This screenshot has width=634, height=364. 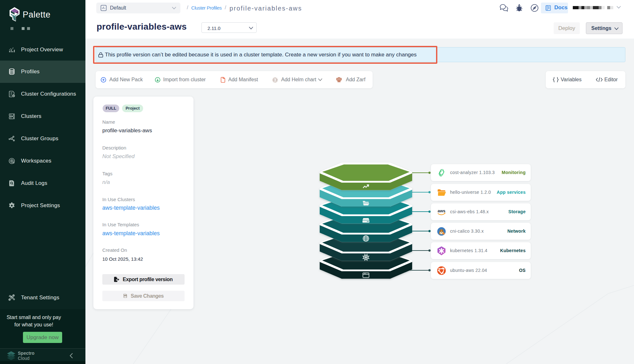 What do you see at coordinates (442, 211) in the screenshot?
I see `svg-text: aws` at bounding box center [442, 211].